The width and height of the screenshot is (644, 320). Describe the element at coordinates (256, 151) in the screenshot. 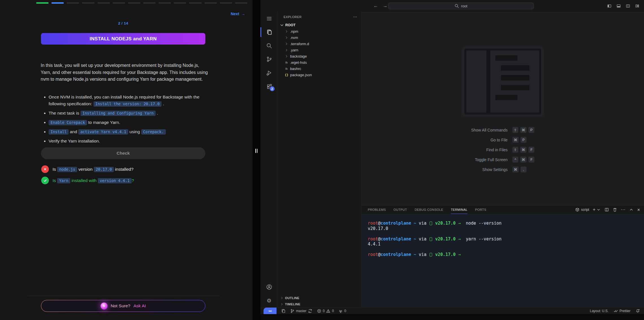

I see `resize-handle` at that location.